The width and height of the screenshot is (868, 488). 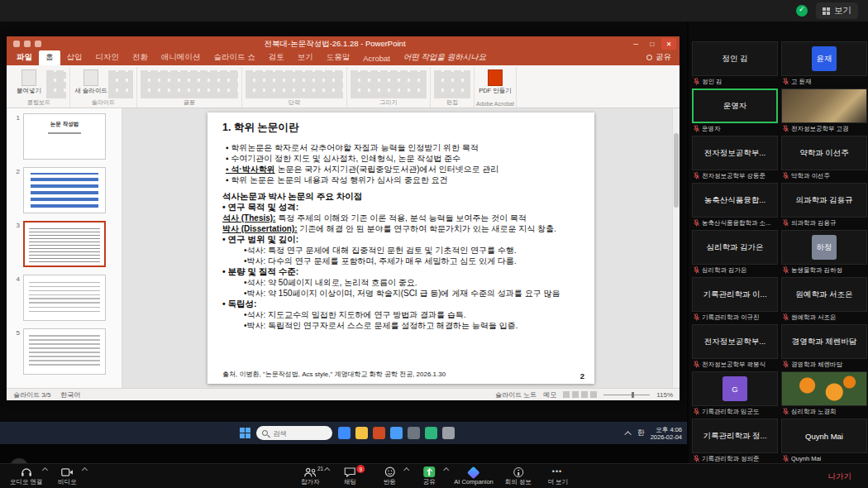 I want to click on slide-thumbnail: 5, so click(x=63, y=352).